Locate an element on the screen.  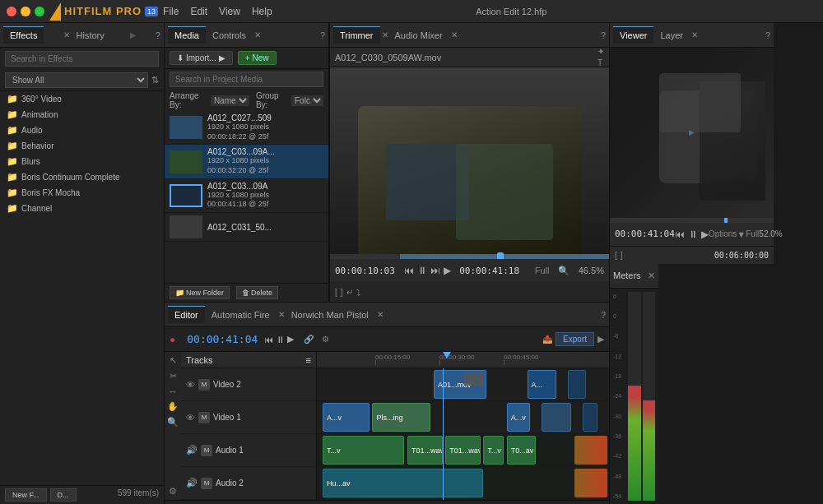
trimmer-text-icon: T is located at coordinates (601, 62).